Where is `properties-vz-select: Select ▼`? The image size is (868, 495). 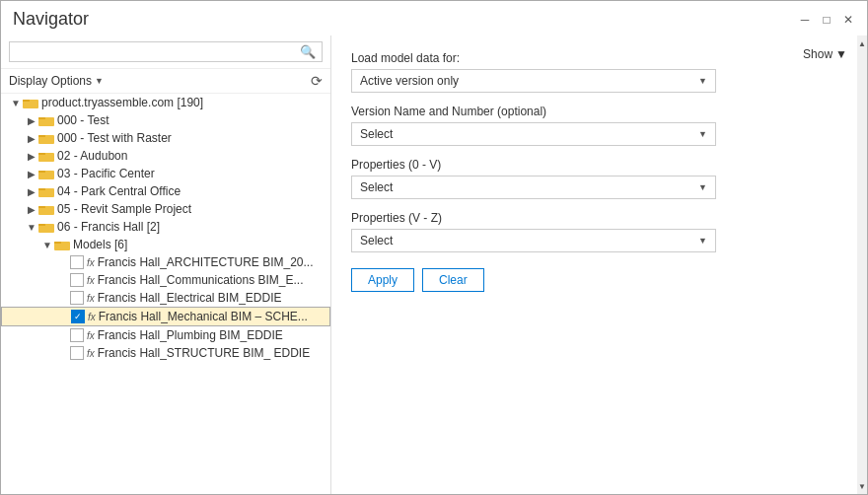 properties-vz-select: Select ▼ is located at coordinates (534, 241).